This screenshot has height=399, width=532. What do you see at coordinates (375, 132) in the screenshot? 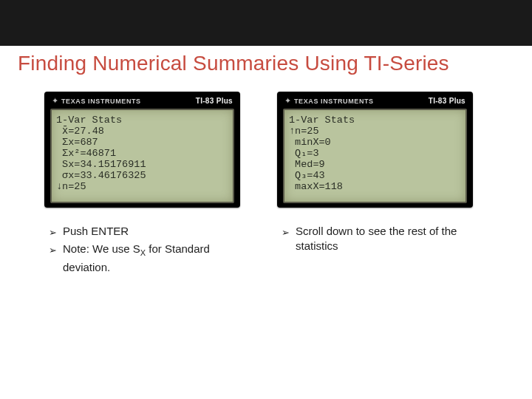
I see `screen-line: ↑n=25` at bounding box center [375, 132].